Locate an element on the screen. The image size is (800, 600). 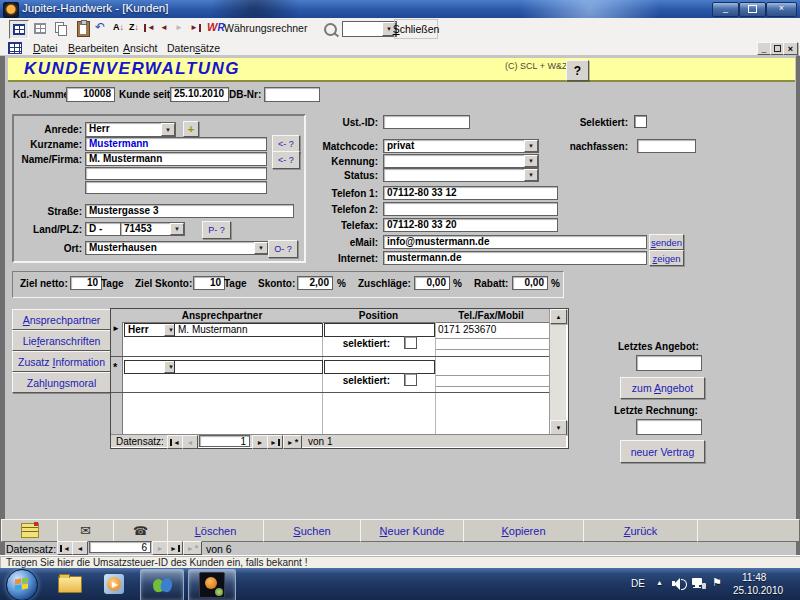
mail-button: ✉ is located at coordinates (86, 530).